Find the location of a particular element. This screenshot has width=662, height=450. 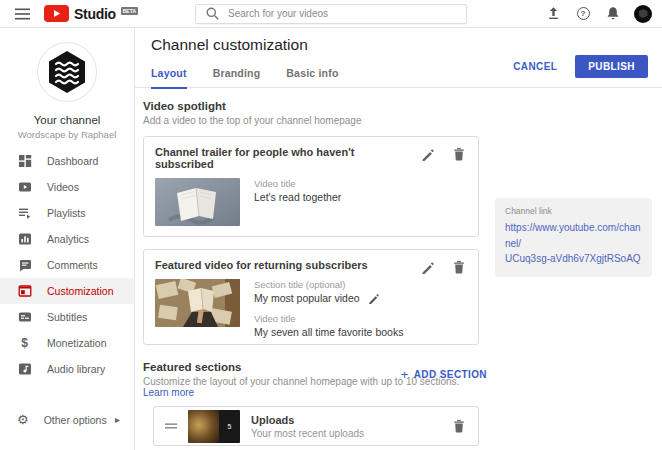

dollar-icon: $ is located at coordinates (24, 343).